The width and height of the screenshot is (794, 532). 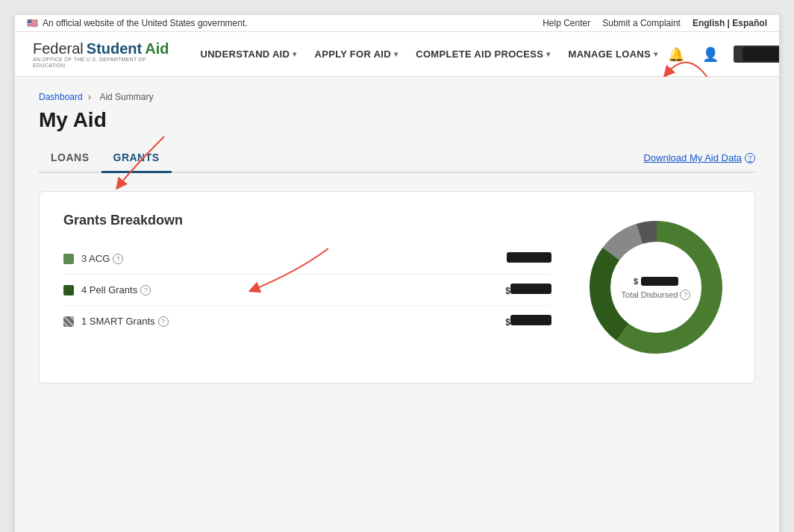 What do you see at coordinates (655, 54) in the screenshot?
I see `manage-loans-chevron: ▾` at bounding box center [655, 54].